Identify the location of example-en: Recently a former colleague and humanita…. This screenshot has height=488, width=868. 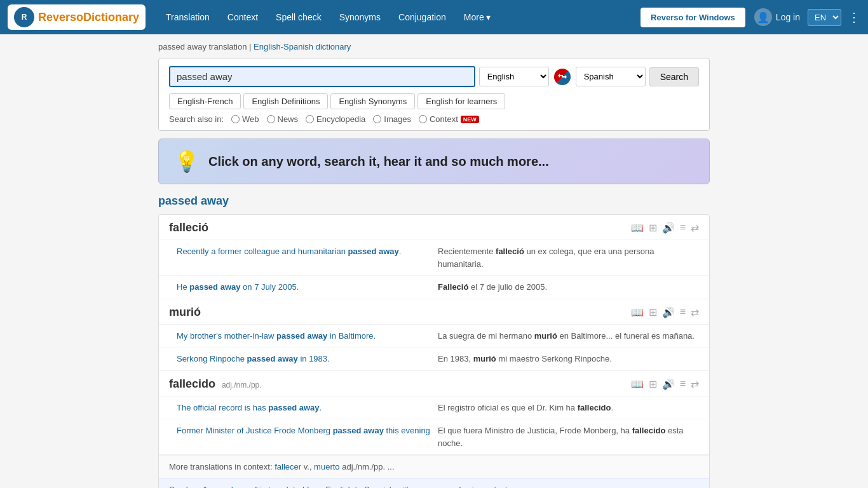
(308, 258).